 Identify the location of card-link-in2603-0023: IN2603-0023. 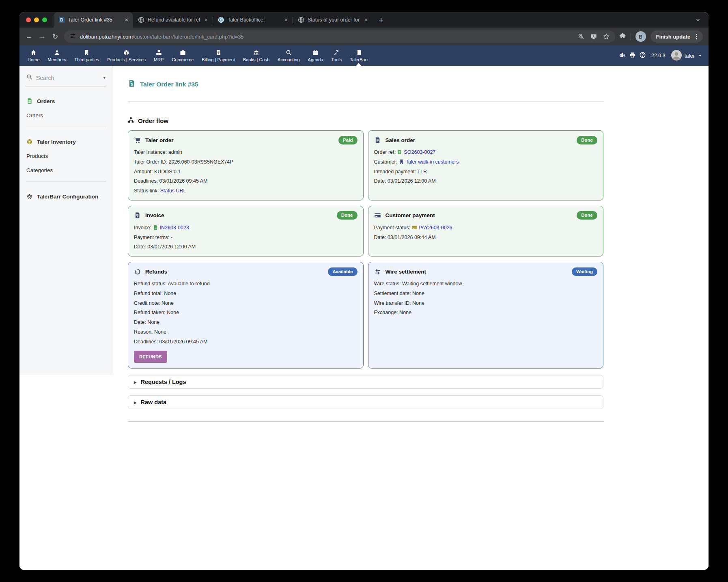
(174, 228).